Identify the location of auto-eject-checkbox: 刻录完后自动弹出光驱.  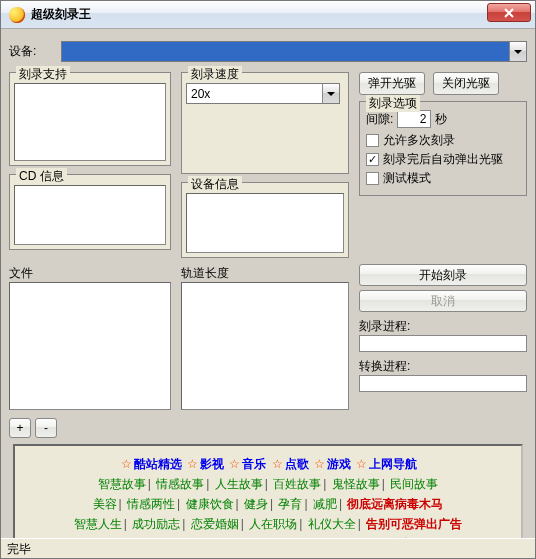
(443, 160).